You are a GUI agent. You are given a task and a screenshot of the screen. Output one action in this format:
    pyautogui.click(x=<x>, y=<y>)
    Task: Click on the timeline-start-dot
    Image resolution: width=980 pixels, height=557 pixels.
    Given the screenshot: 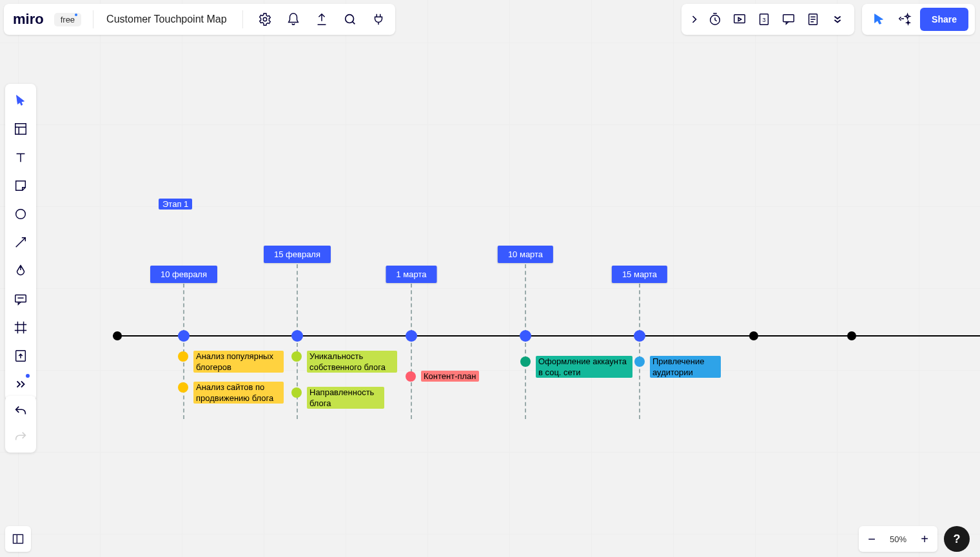 What is the action you would take?
    pyautogui.click(x=117, y=336)
    